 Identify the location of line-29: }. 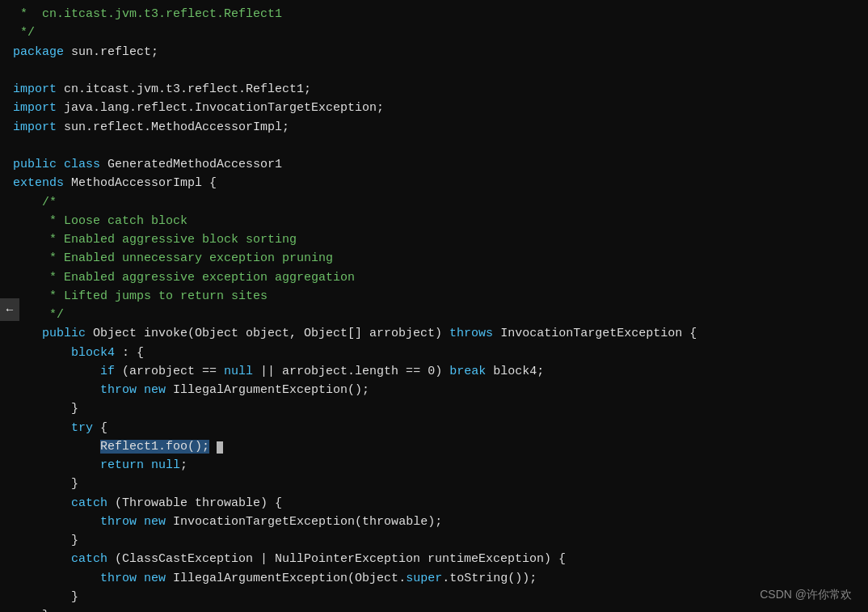
(434, 540).